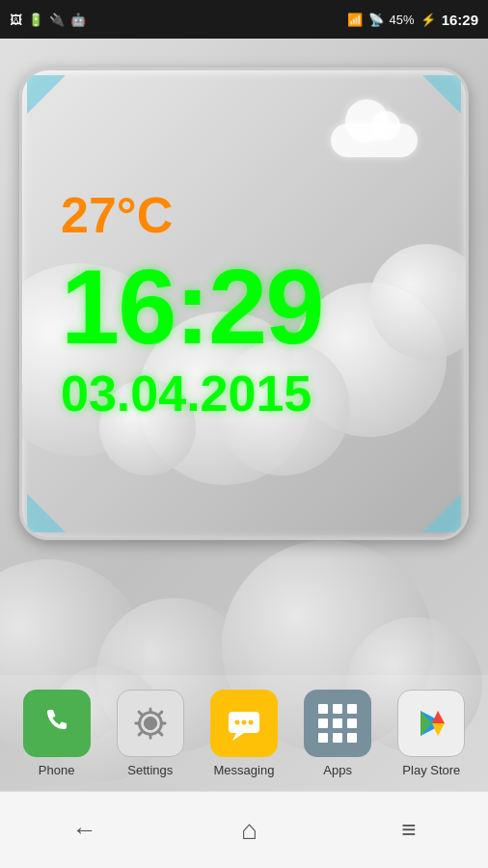  Describe the element at coordinates (46, 95) in the screenshot. I see `corner-tl` at that location.